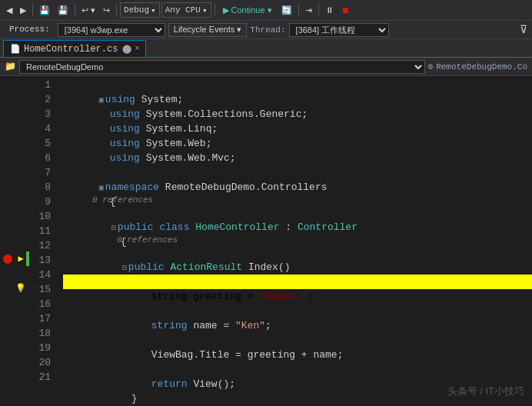 The height and width of the screenshot is (406, 532). What do you see at coordinates (29, 30) in the screenshot?
I see `process-label: Process:` at bounding box center [29, 30].